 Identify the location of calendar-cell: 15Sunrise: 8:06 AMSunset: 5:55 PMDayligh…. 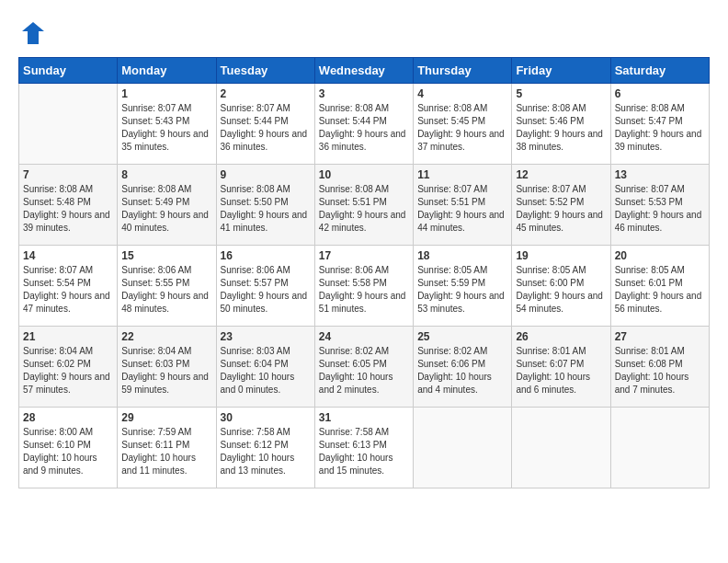
(167, 286).